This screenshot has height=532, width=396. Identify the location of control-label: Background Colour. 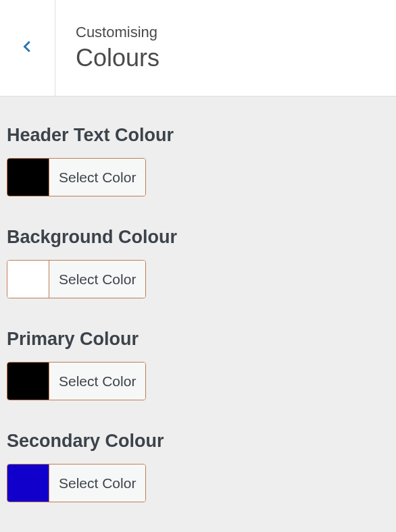
(198, 238).